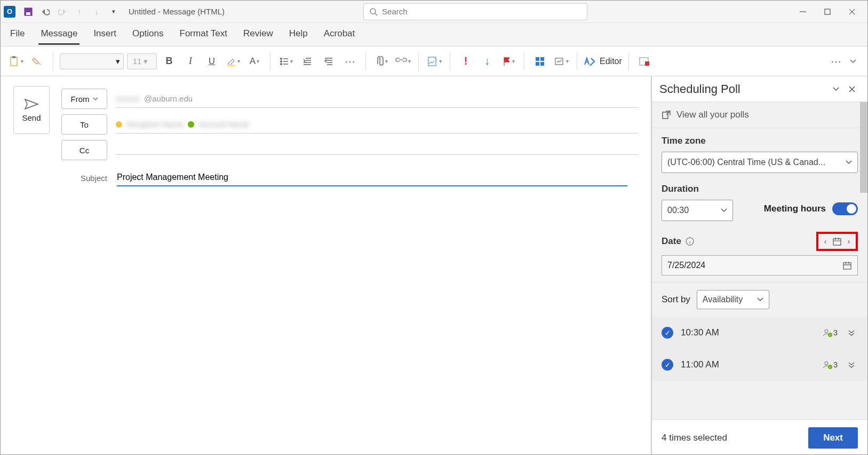 This screenshot has width=868, height=455. Describe the element at coordinates (254, 61) in the screenshot. I see `font-color-button: A▾` at that location.